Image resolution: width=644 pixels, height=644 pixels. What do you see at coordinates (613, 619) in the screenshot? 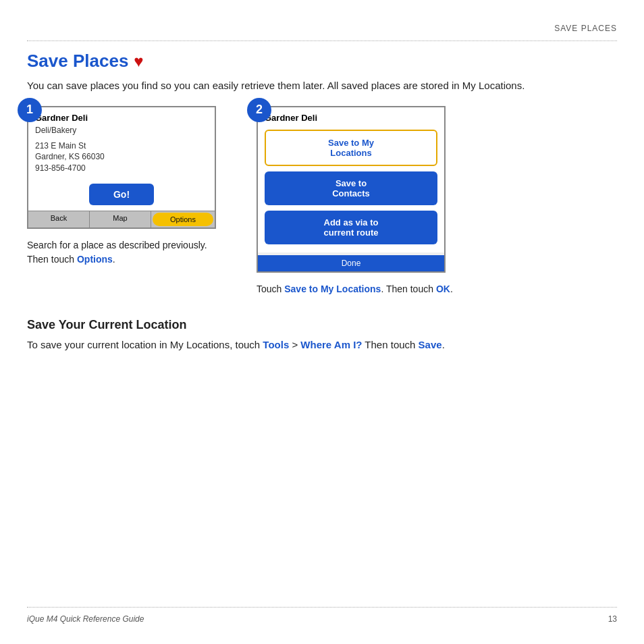
I see `footer-page-number: 13` at bounding box center [613, 619].